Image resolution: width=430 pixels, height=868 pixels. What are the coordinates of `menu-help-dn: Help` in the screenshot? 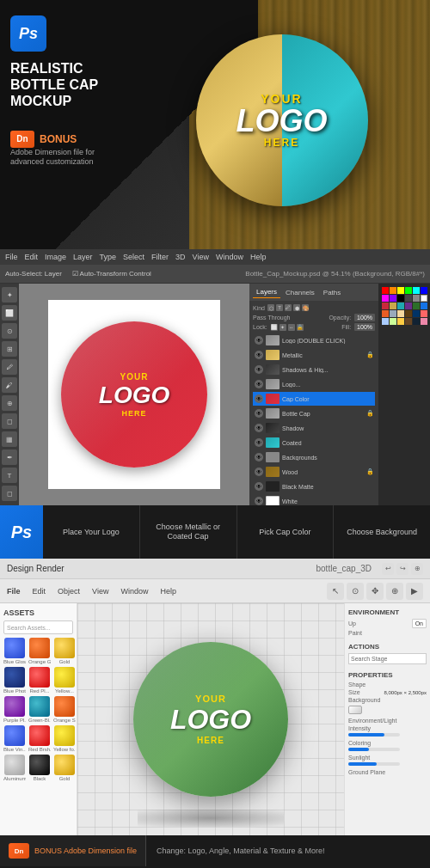 It's located at (169, 591).